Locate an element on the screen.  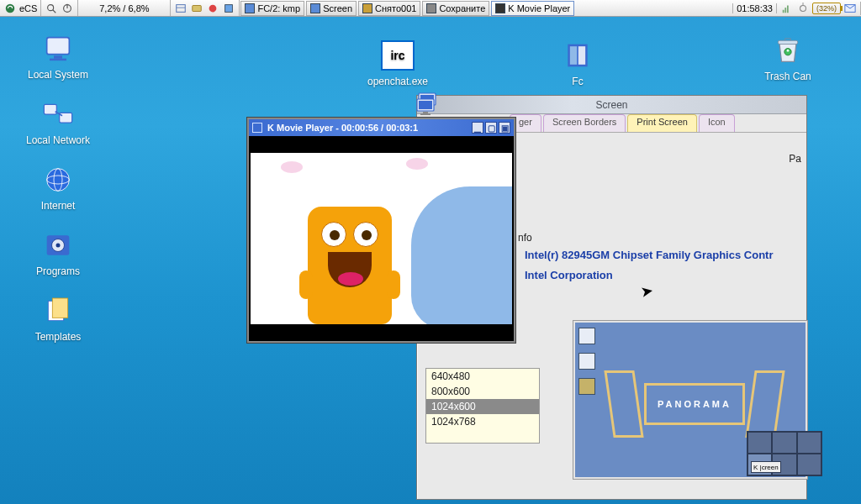
resolution-option: 640x480 is located at coordinates (483, 376).